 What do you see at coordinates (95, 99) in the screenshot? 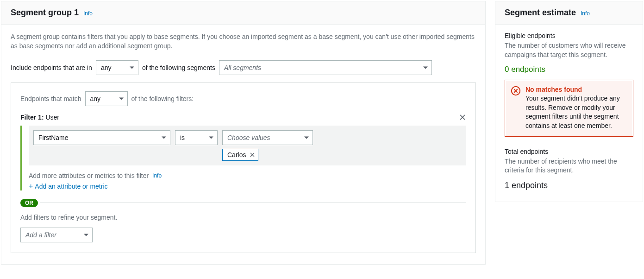
I see `match-mode-value: any` at bounding box center [95, 99].